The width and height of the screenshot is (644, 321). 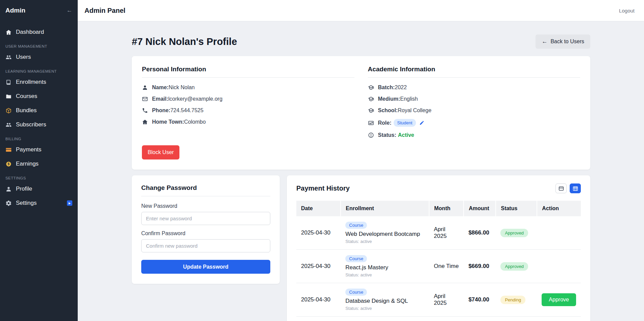 I want to click on sidebar-item-label: Payments, so click(x=29, y=150).